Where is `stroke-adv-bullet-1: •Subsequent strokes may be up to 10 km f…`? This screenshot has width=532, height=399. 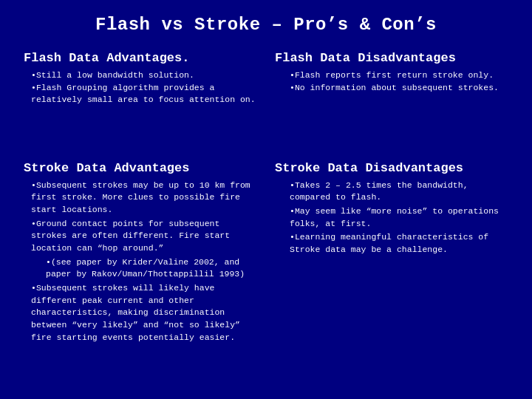
stroke-adv-bullet-1: •Subsequent strokes may be up to 10 km f… is located at coordinates (144, 198).